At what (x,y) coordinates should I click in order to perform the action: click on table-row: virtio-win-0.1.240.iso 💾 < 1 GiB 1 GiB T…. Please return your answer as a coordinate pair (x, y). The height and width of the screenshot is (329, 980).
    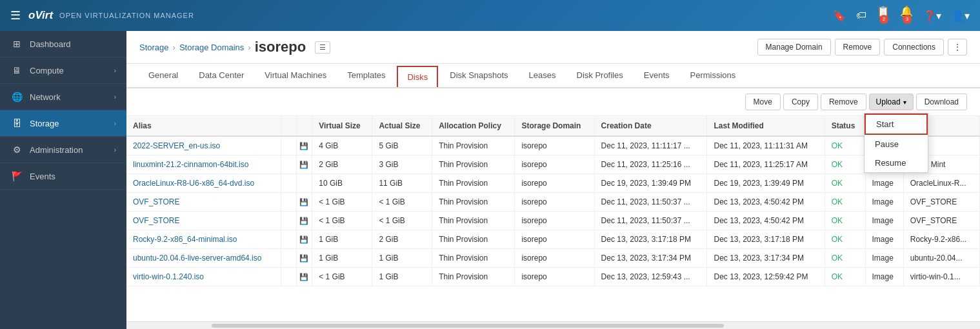
    Looking at the image, I should click on (554, 277).